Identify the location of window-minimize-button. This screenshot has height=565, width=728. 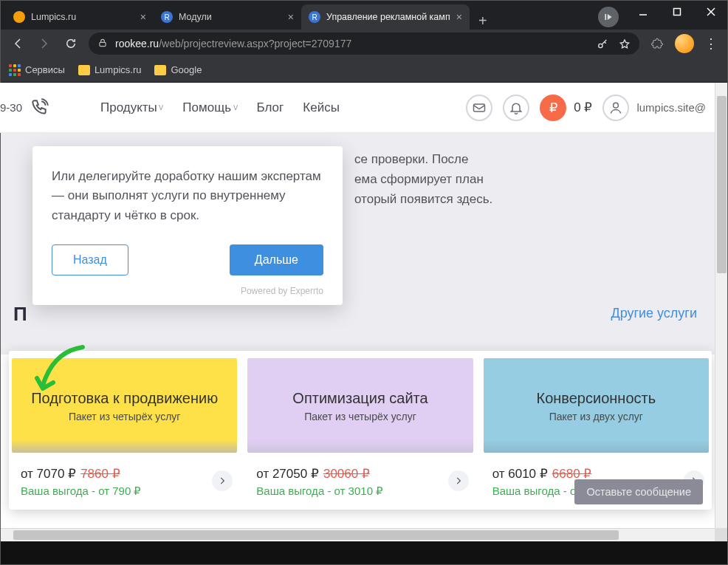
(643, 12).